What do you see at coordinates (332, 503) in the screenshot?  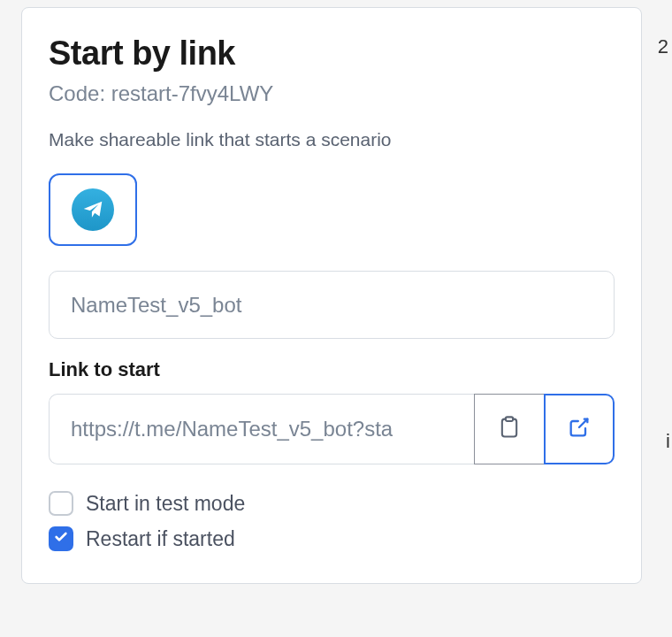 I see `option-test-mode: Start in test mode` at bounding box center [332, 503].